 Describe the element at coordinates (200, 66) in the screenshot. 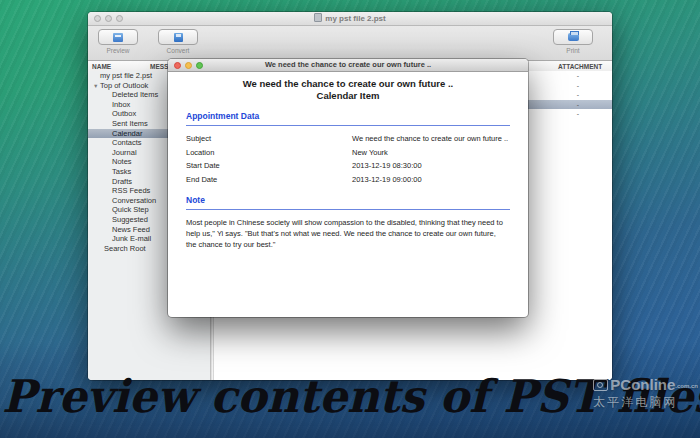

I see `dialog-zoom-button` at that location.